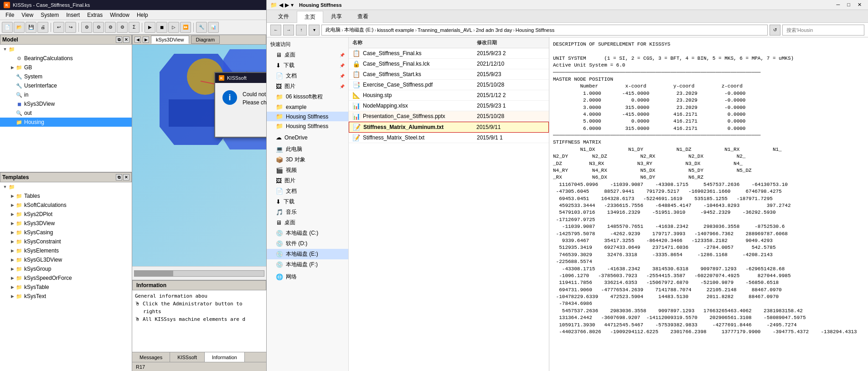 The width and height of the screenshot is (868, 371). I want to click on sidebar-documents: 📄 文档, so click(307, 191).